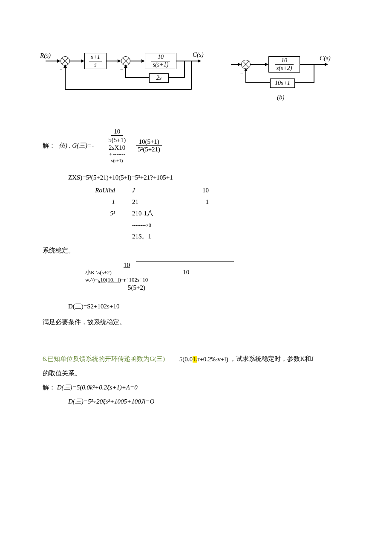 The image size is (392, 555). Describe the element at coordinates (196, 374) in the screenshot. I see `p6-line2: 的取值关系。` at that location.